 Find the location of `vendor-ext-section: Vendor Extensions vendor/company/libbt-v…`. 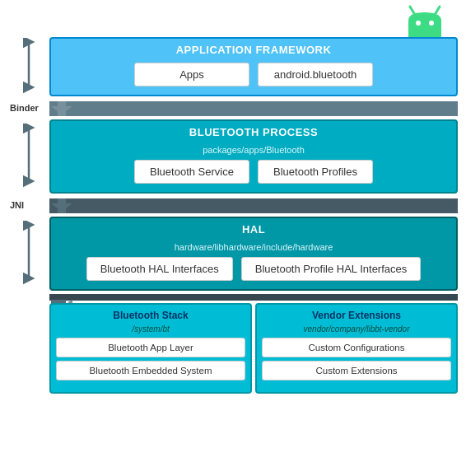

vendor-ext-section: Vendor Extensions vendor/company/libbt-v… is located at coordinates (356, 348).